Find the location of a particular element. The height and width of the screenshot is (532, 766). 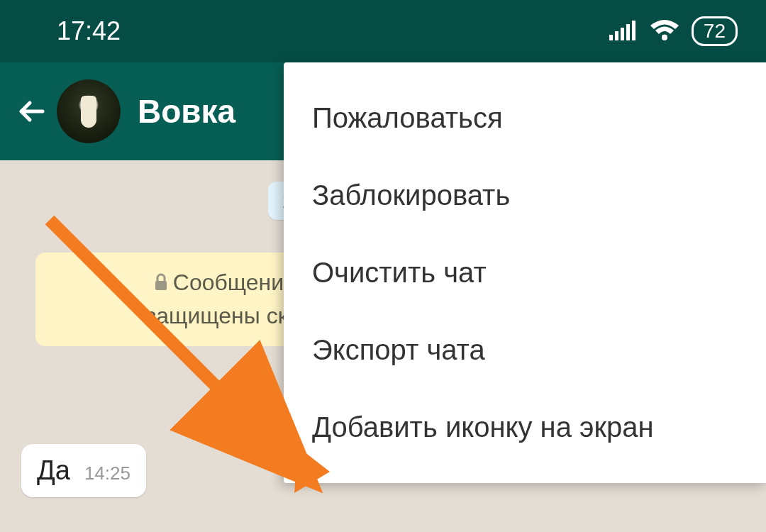

back-arrow-icon is located at coordinates (32, 111).